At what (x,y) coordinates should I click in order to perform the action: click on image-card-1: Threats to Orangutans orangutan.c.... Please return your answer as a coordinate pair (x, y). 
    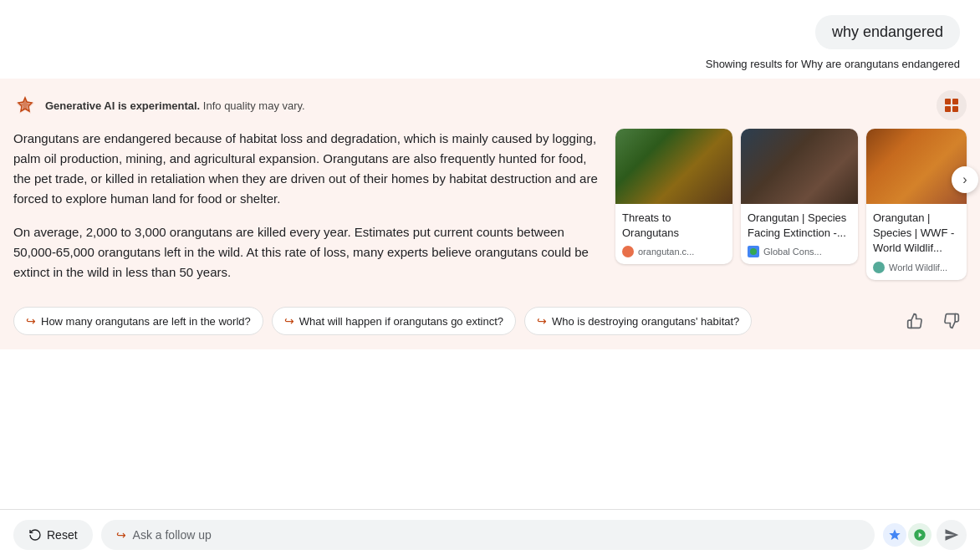
    Looking at the image, I should click on (674, 196).